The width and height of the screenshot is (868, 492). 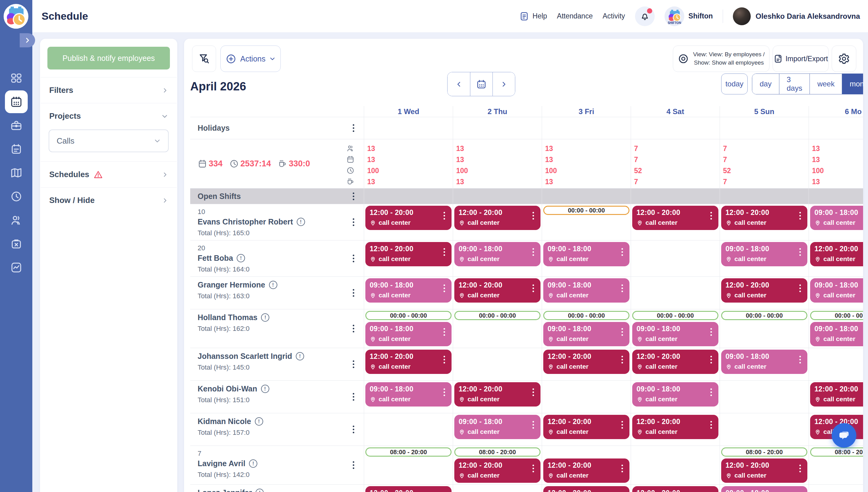 I want to click on next-period-button, so click(x=504, y=84).